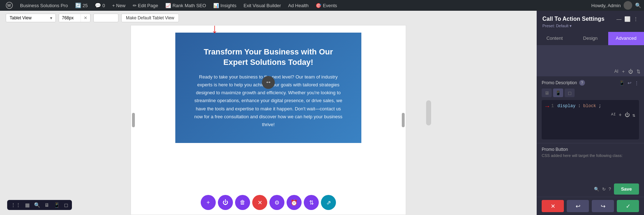  Describe the element at coordinates (622, 83) in the screenshot. I see `mobile-view-icon: 📱` at that location.